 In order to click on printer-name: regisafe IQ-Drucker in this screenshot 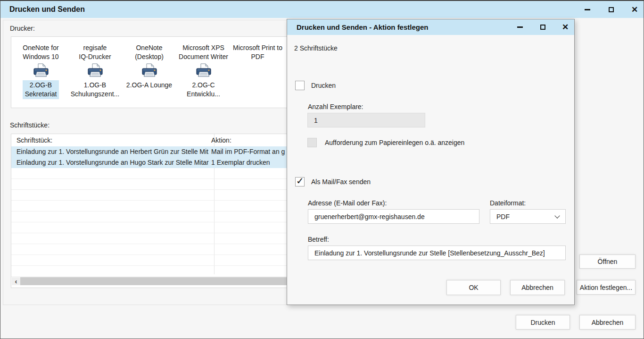, I will do `click(95, 52)`.